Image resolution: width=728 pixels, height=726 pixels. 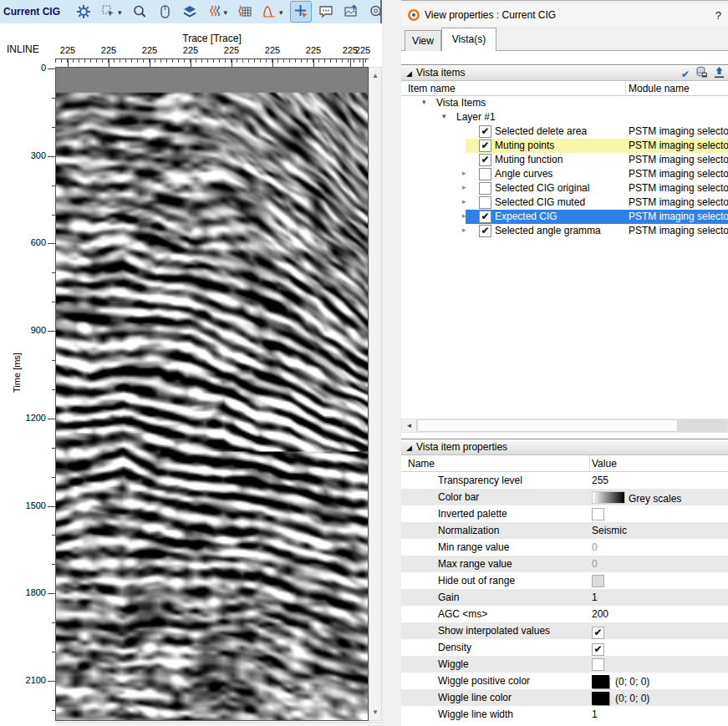 I want to click on crosshair-icon, so click(x=301, y=12).